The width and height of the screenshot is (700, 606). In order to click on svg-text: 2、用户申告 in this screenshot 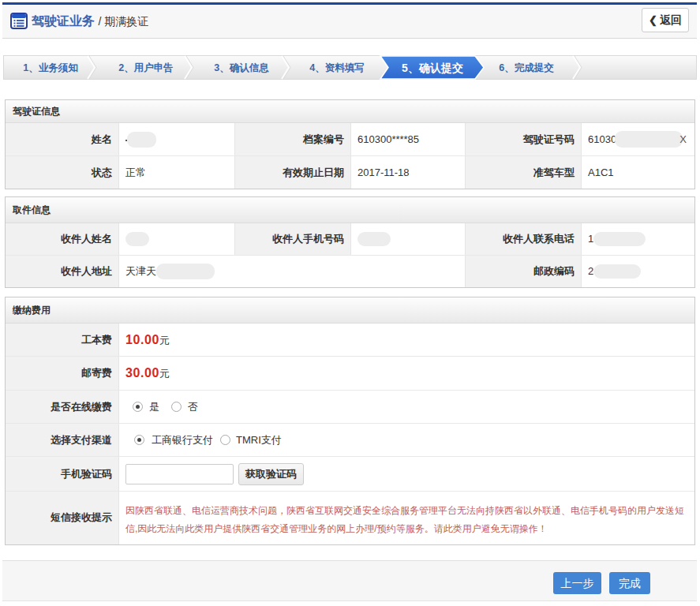, I will do `click(145, 68)`.